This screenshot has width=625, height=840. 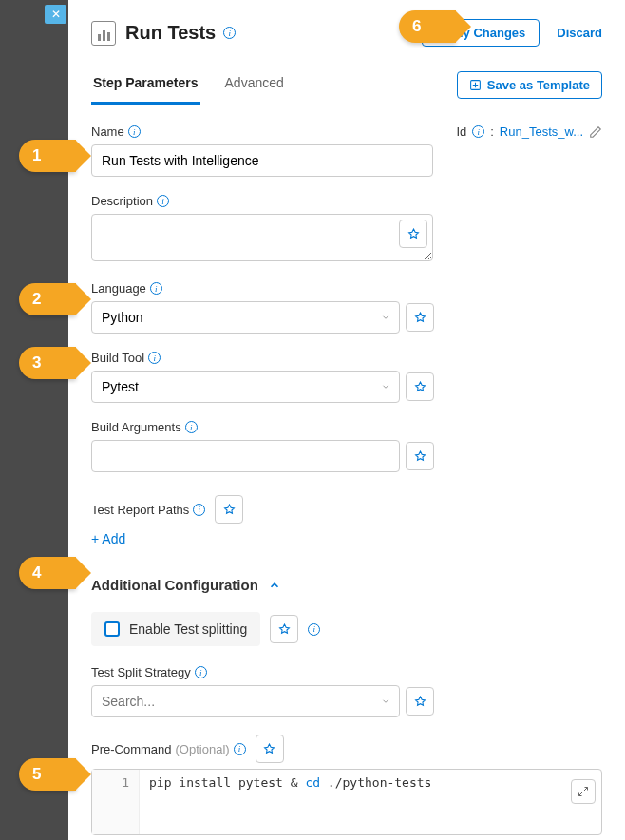 What do you see at coordinates (370, 802) in the screenshot?
I see `code-content: pip install pytest & cd ./python-tests` at bounding box center [370, 802].